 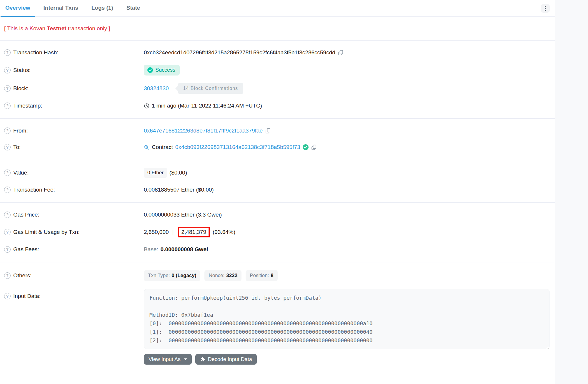 What do you see at coordinates (183, 215) in the screenshot?
I see `row-value: 0.0000000033 Ether (3.3 Gwei)` at bounding box center [183, 215].